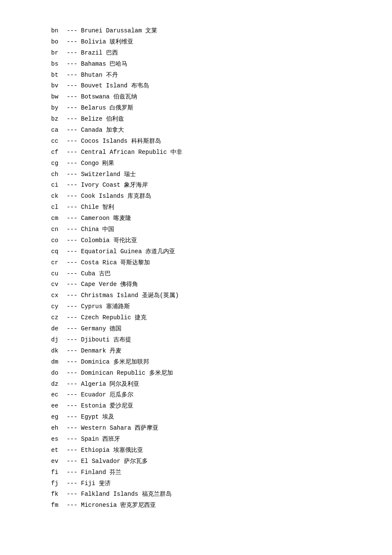 This screenshot has width=392, height=555. I want to click on list-item: cl --- Chile 智利, so click(196, 208).